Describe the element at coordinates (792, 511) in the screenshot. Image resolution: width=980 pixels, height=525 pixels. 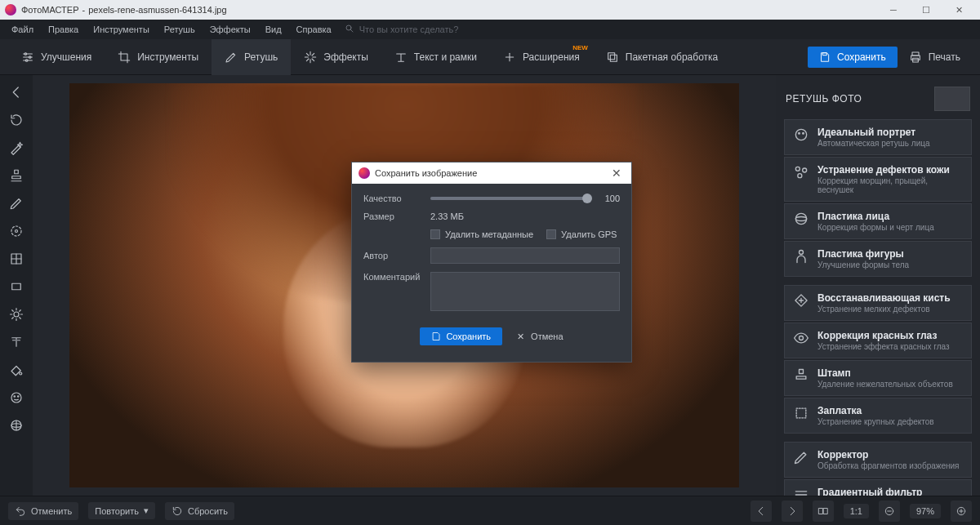
I see `nav-next-button` at that location.